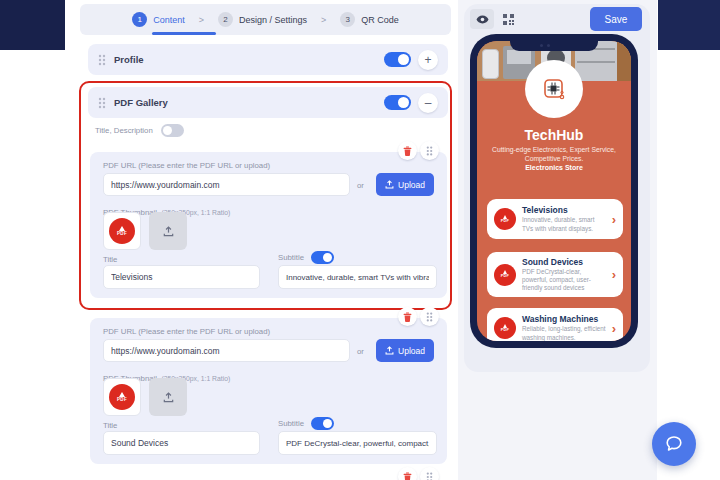 The image size is (720, 480). I want to click on store-label: Electronics Store, so click(554, 168).